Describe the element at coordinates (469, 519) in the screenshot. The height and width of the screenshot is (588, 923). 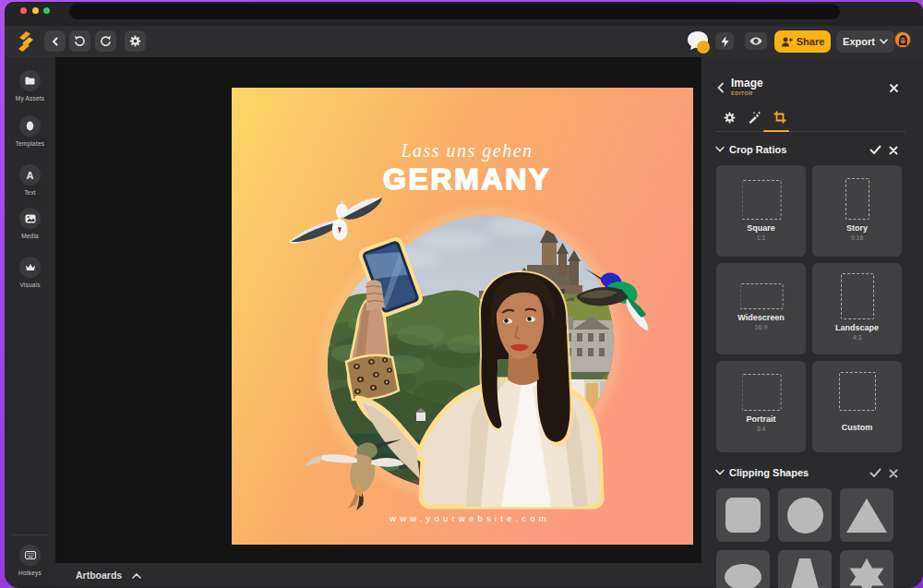
I see `svg-text: www.yourwebsite.com` at that location.